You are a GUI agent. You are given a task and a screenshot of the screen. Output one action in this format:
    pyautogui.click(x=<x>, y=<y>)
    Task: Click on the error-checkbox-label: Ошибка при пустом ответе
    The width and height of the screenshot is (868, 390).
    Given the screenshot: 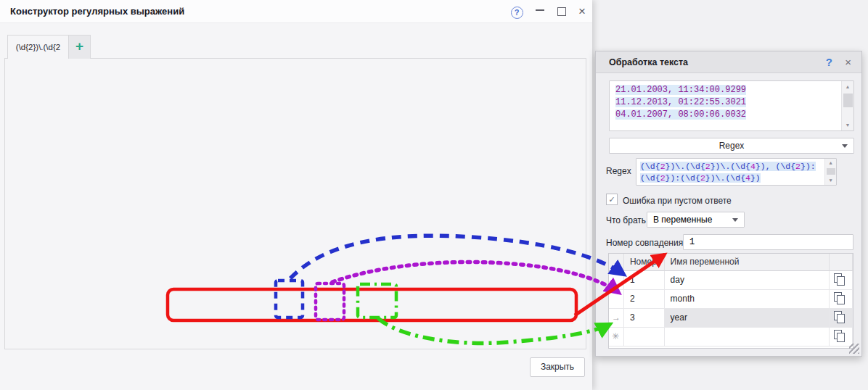 What is the action you would take?
    pyautogui.click(x=677, y=201)
    